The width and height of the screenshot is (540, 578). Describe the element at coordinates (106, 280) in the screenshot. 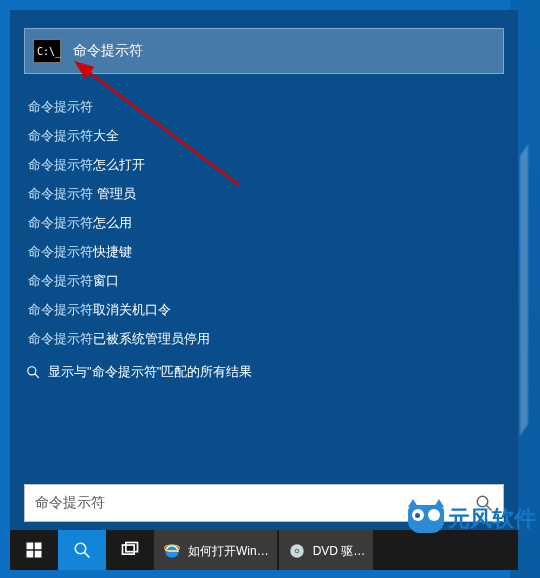

I see `suggestion-suffix: 窗口` at that location.